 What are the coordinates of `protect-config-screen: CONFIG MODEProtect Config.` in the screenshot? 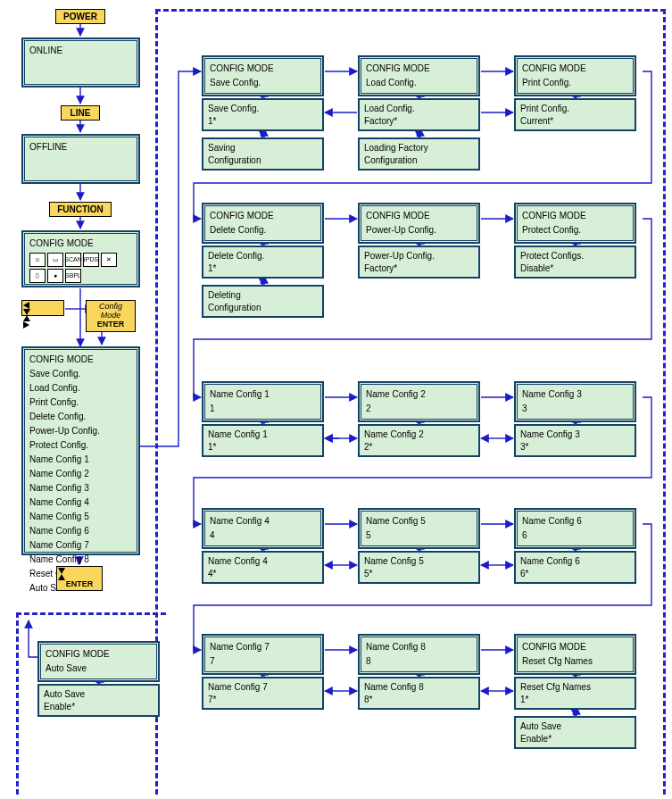 It's located at (575, 223).